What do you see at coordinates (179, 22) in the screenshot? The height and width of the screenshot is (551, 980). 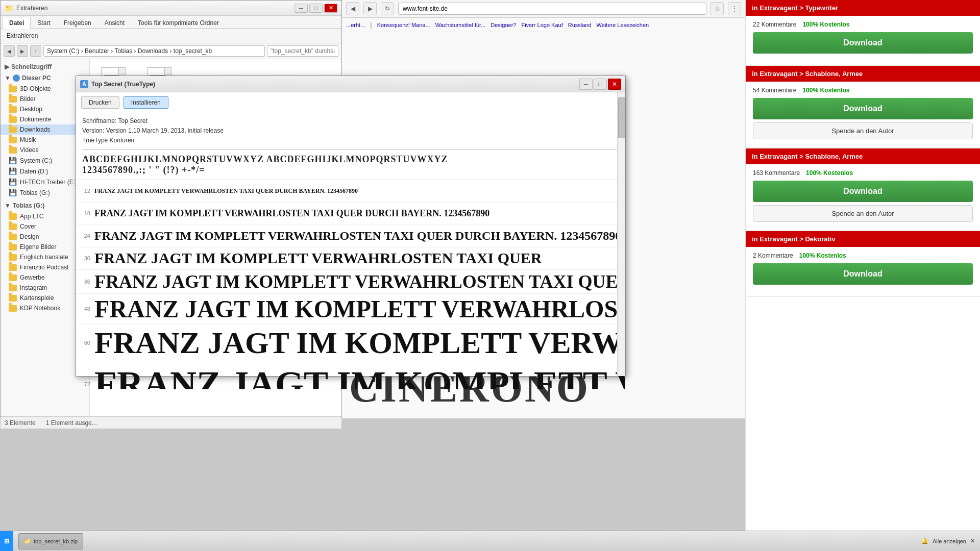 I see `tab-komprimiert: Tools für komprimierte Ordner` at bounding box center [179, 22].